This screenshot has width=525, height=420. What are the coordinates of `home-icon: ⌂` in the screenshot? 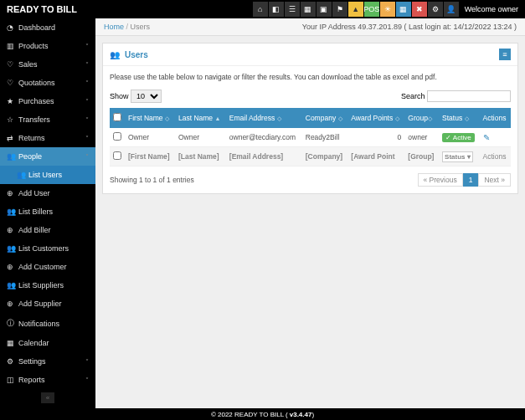 It's located at (260, 9).